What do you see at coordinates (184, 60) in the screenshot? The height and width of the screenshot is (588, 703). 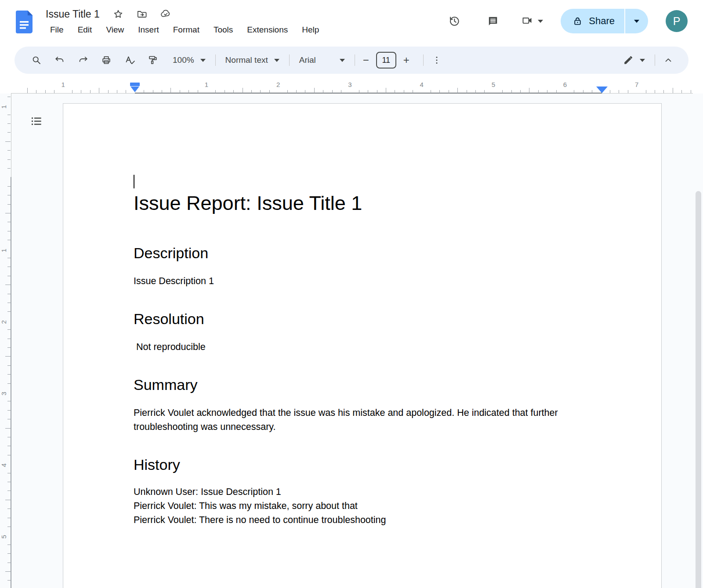 I see `zoom-value: 100%` at bounding box center [184, 60].